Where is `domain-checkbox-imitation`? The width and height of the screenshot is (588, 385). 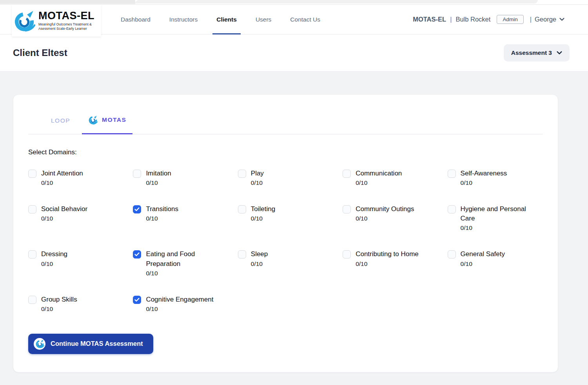
domain-checkbox-imitation is located at coordinates (137, 174).